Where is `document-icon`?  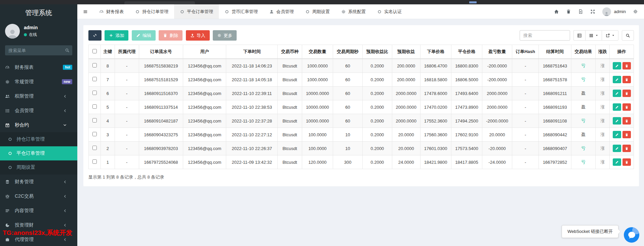
document-icon is located at coordinates (581, 11).